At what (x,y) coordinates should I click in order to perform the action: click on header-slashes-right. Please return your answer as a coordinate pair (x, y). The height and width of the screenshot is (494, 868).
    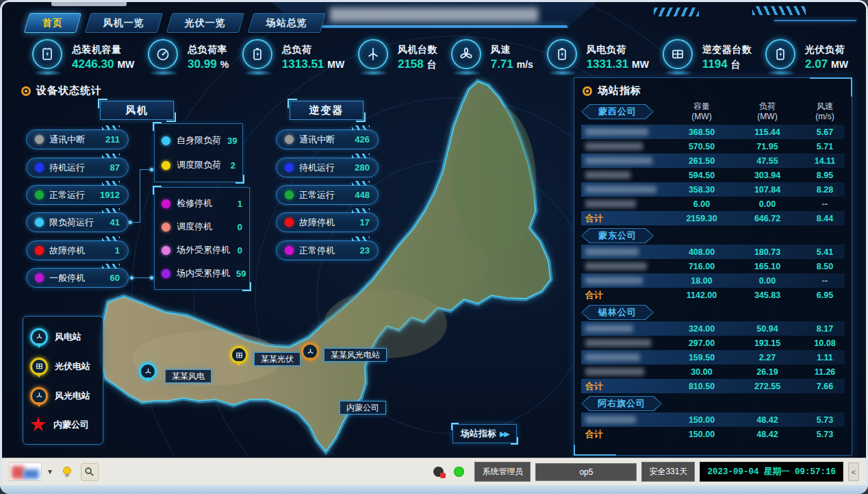
    Looking at the image, I should click on (779, 11).